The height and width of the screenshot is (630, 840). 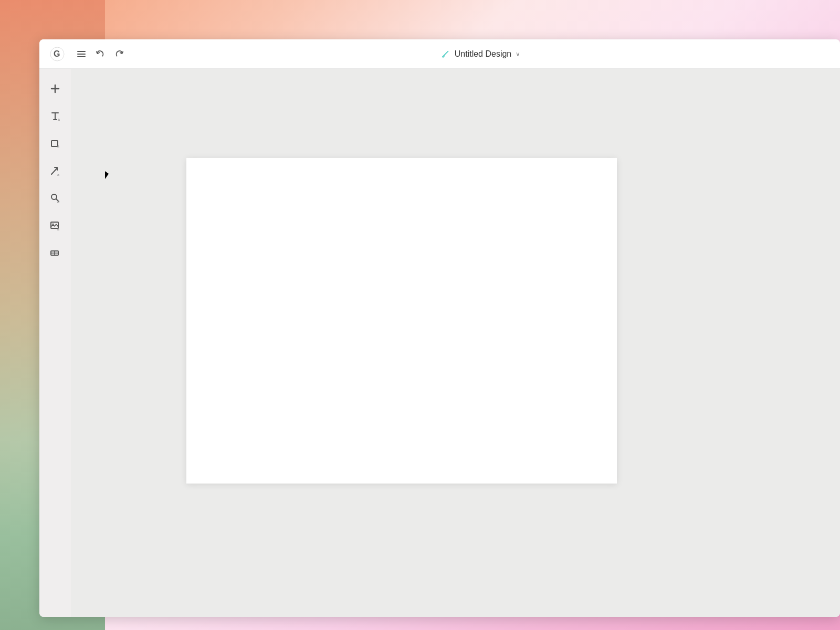 I want to click on sidebar-tool-shape: a, so click(x=55, y=143).